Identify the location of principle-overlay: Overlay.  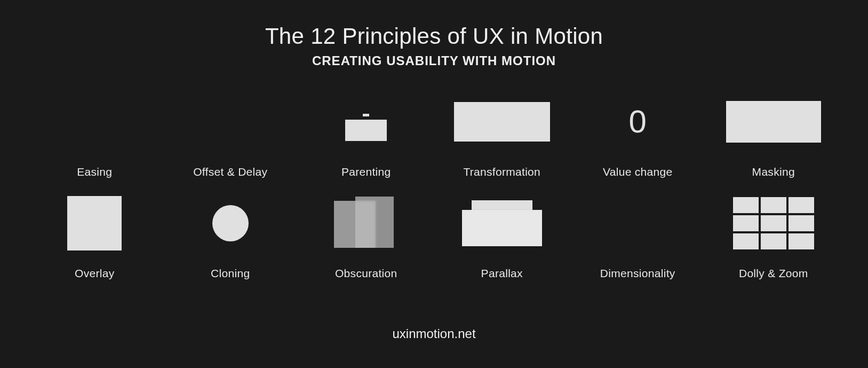
(95, 236).